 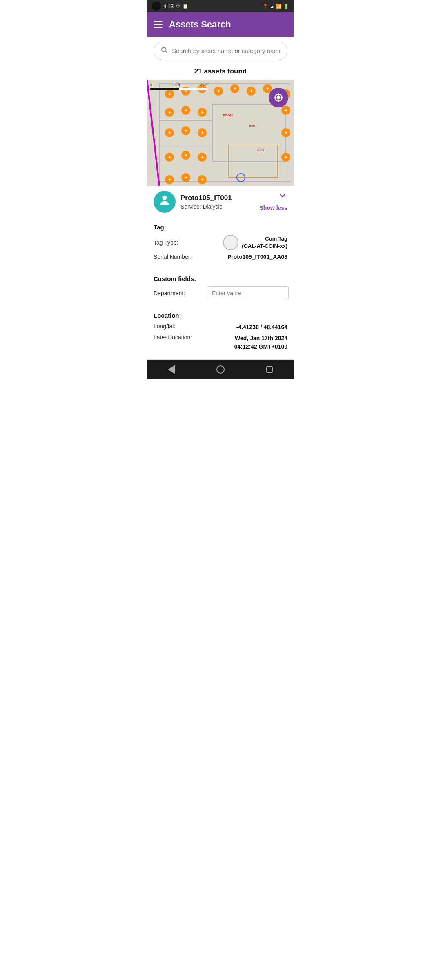 I want to click on asset-service: Service: Dialysis, so click(x=206, y=207).